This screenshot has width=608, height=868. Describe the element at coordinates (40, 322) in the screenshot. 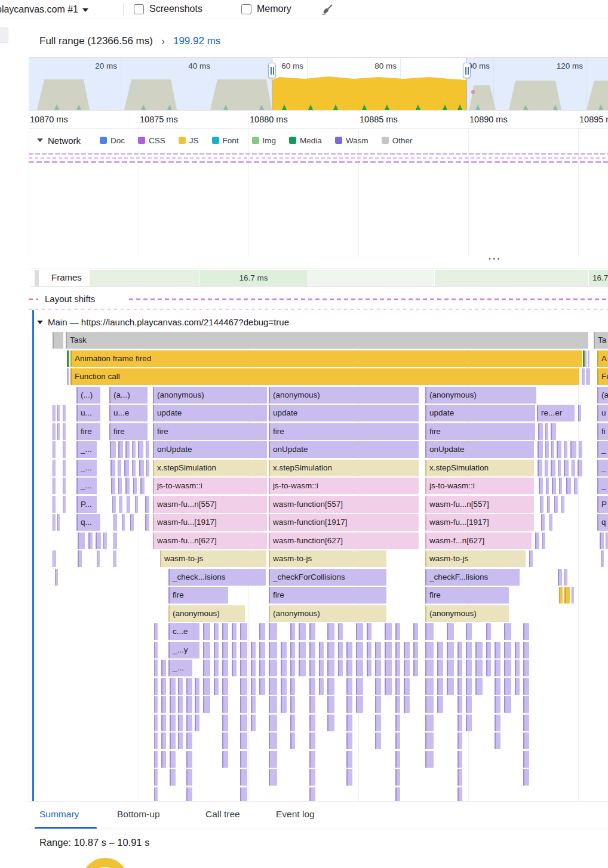

I see `main-disclosure-triangle` at that location.